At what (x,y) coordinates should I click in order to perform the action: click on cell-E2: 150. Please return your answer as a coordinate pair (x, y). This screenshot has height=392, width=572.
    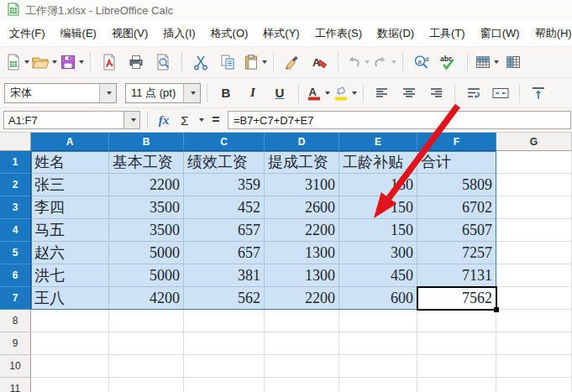
    Looking at the image, I should click on (378, 185).